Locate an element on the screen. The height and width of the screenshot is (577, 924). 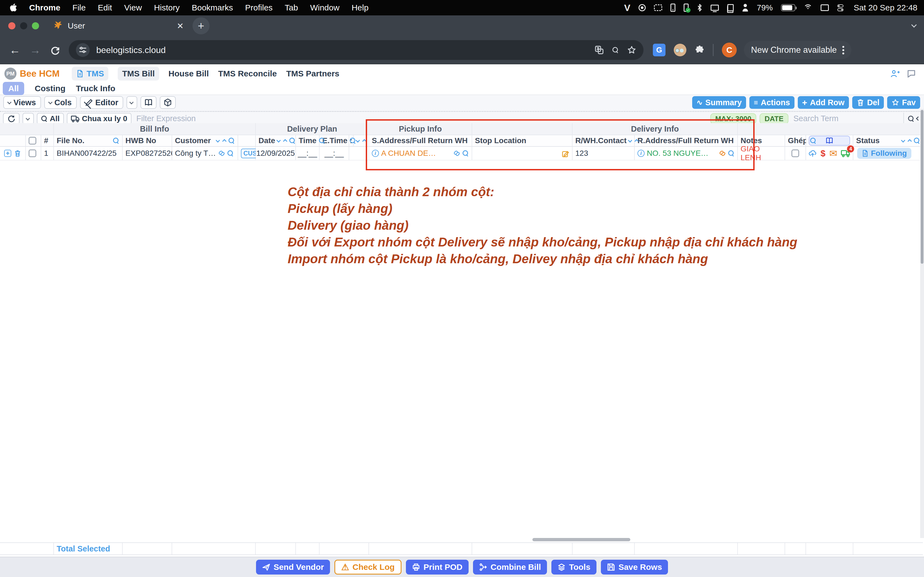
header-stop-location: Stop Location is located at coordinates (522, 141).